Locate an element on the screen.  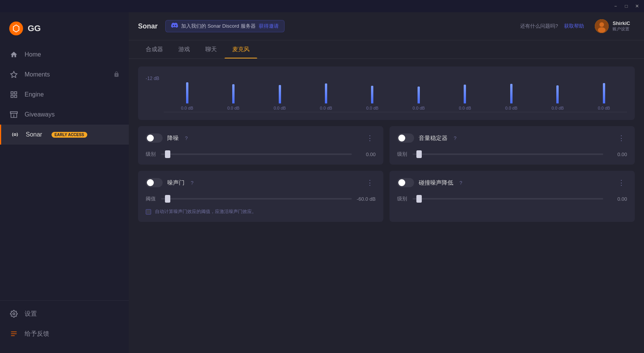
page-title: Sonar is located at coordinates (148, 26).